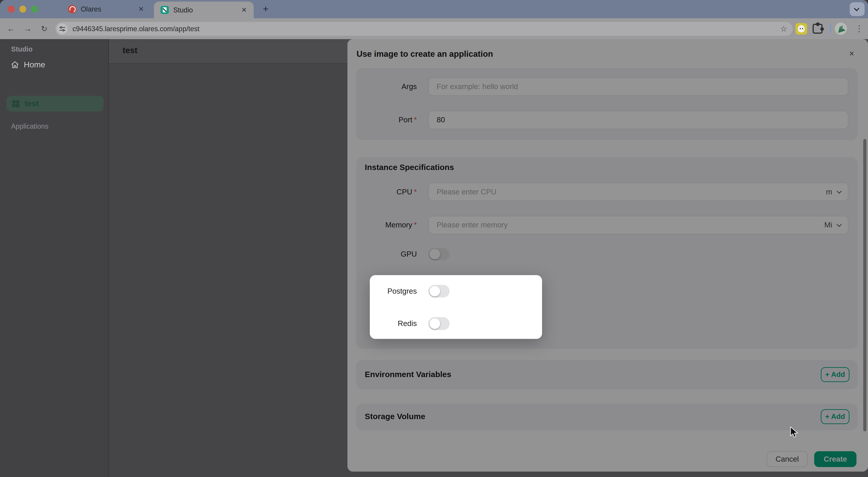 This screenshot has width=868, height=477. I want to click on sidebar-app-title: Studio, so click(22, 49).